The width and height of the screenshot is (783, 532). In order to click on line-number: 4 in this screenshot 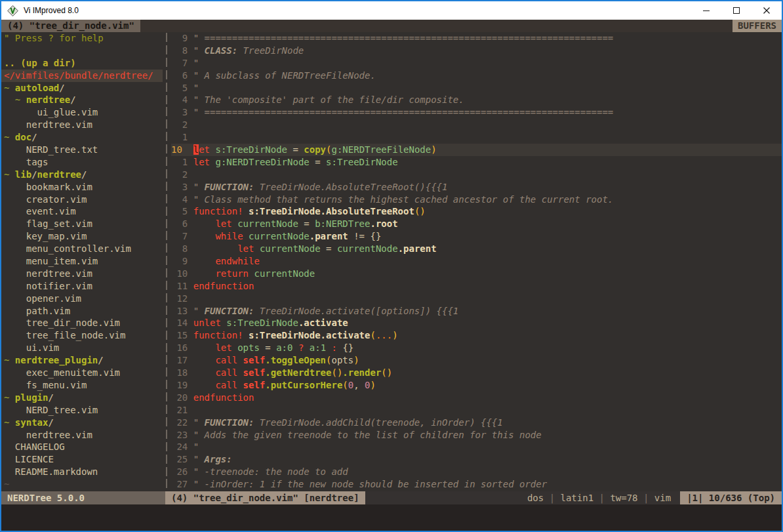, I will do `click(182, 199)`.